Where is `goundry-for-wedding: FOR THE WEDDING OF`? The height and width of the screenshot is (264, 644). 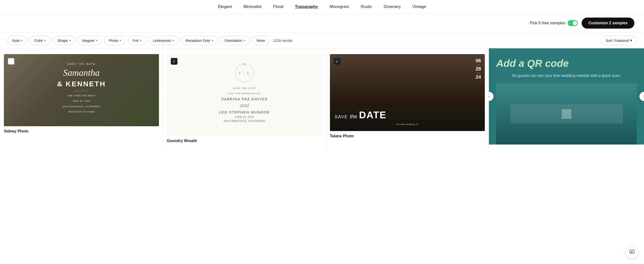 goundry-for-wedding: FOR THE WEDDING OF is located at coordinates (244, 94).